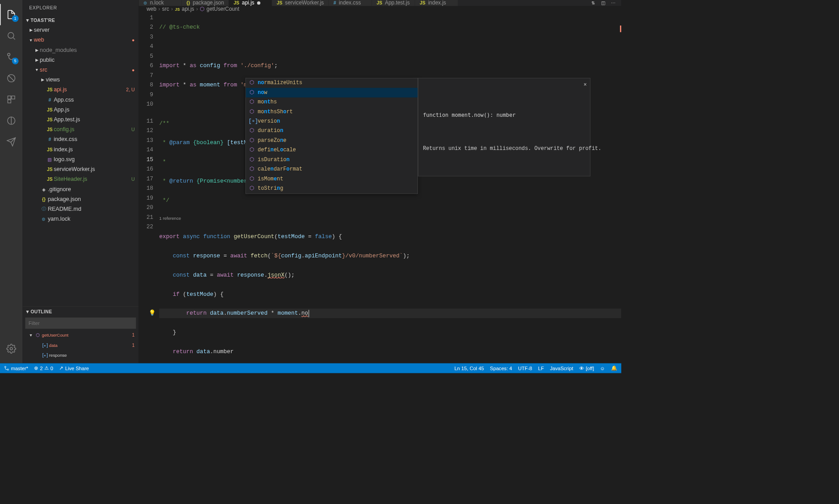  I want to click on editor-tab: JSApp.test.js, so click(393, 3).